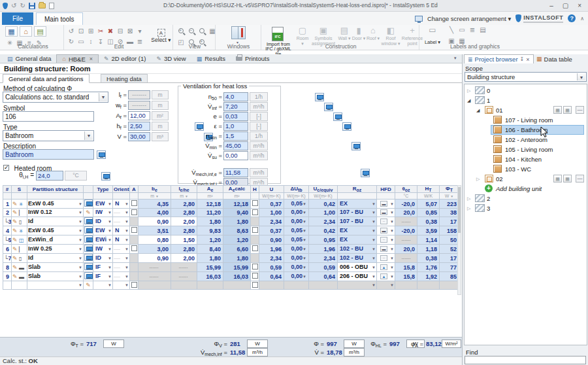 The height and width of the screenshot is (365, 588). Describe the element at coordinates (323, 240) in the screenshot. I see `uc-cell: 0,95` at that location.